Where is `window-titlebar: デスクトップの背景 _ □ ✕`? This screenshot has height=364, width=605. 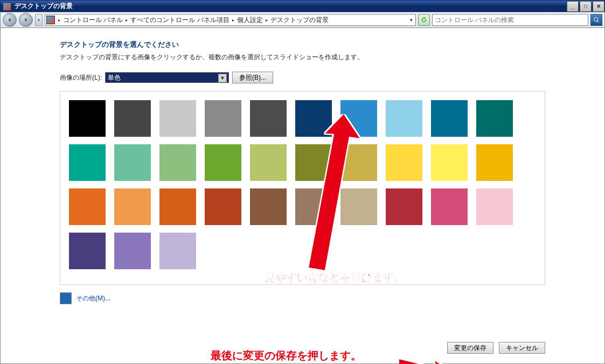
window-titlebar: デスクトップの背景 _ □ ✕ is located at coordinates (303, 6).